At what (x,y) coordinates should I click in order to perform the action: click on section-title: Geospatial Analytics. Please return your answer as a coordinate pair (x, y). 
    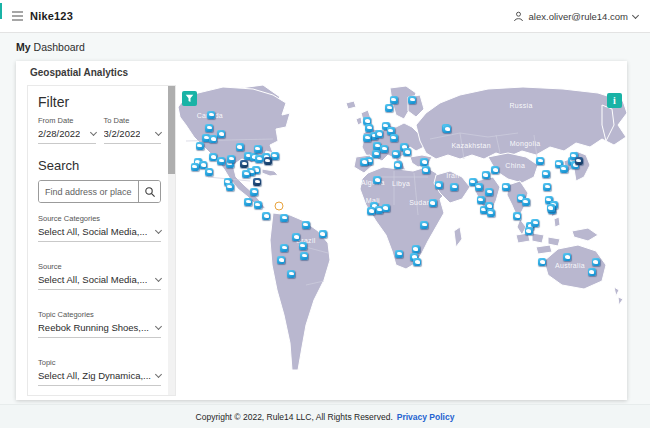
    Looking at the image, I should click on (79, 72).